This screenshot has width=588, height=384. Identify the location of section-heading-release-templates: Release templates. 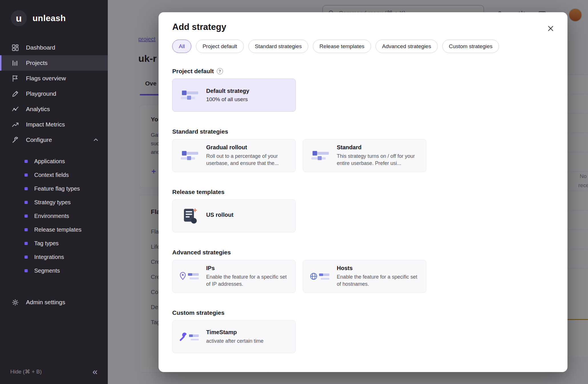
(198, 192).